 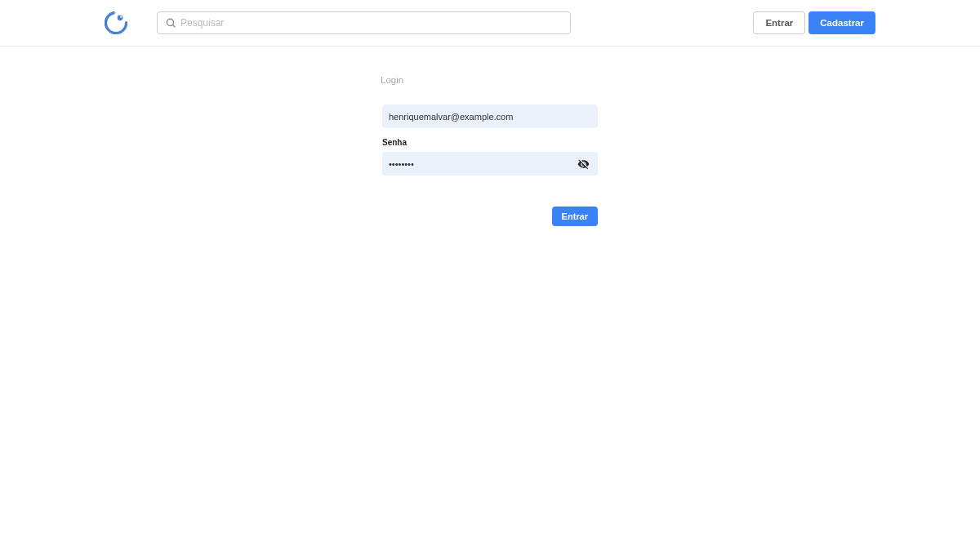 I want to click on login-title: Login, so click(x=489, y=80).